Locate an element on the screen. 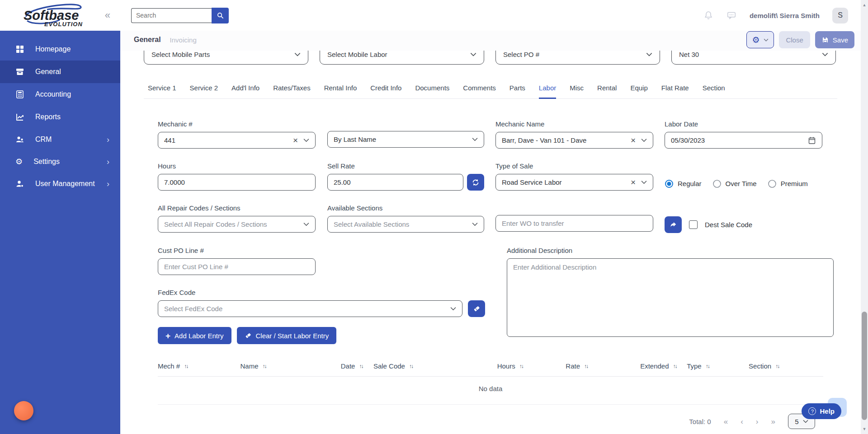 The height and width of the screenshot is (434, 868). column-type: Type↑↓ is located at coordinates (718, 366).